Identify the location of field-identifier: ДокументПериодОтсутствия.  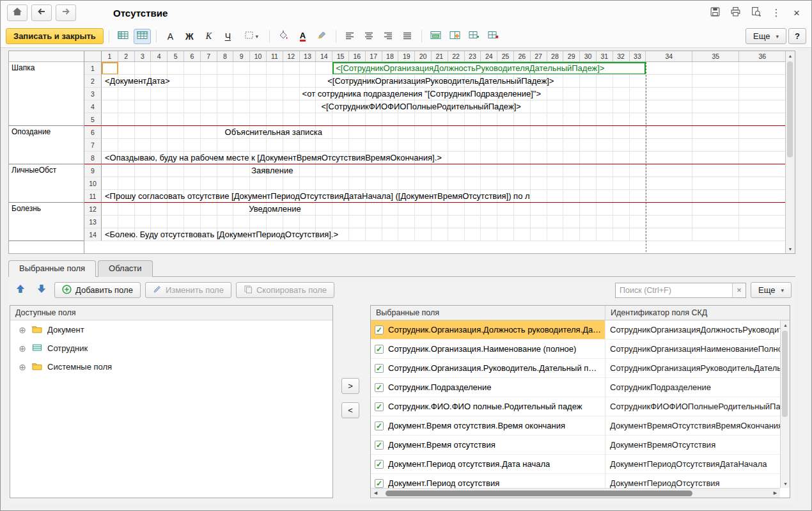
(693, 481).